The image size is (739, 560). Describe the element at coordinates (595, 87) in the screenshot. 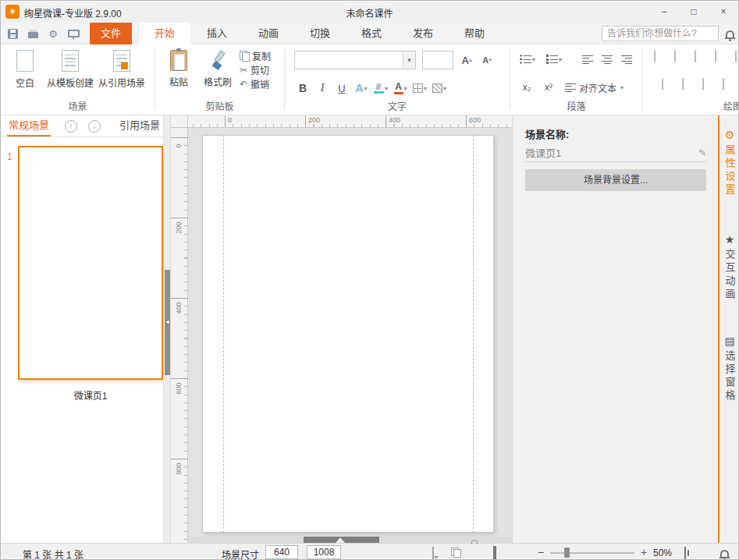

I see `align-text-button: 对齐文本 ▾` at that location.